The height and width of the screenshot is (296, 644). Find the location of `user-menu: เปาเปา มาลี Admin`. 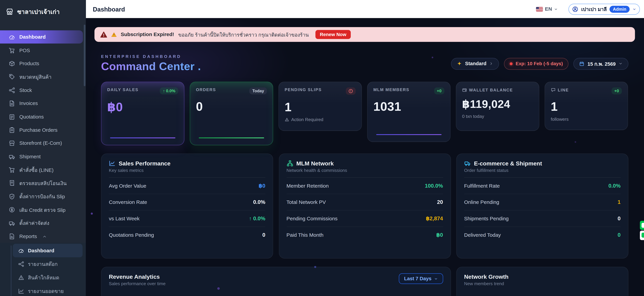

user-menu: เปาเปา มาลี Admin is located at coordinates (604, 9).